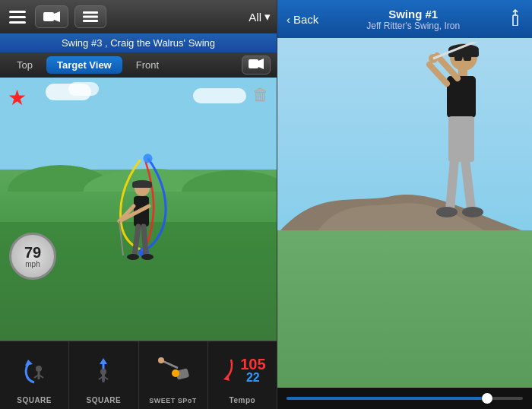 Image resolution: width=532 pixels, height=409 pixels. Describe the element at coordinates (413, 14) in the screenshot. I see `swing-number: Swing #1` at that location.